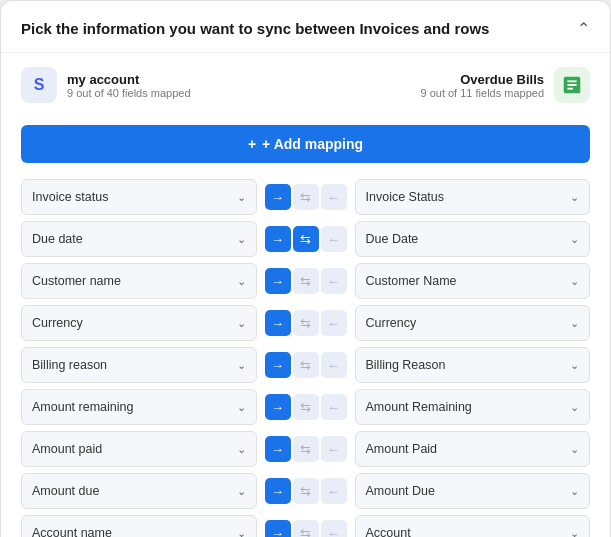 Image resolution: width=611 pixels, height=537 pixels. What do you see at coordinates (306, 407) in the screenshot?
I see `mapping-row: Amount remaining⌄→⇆←Amount Remaining⌄` at bounding box center [306, 407].